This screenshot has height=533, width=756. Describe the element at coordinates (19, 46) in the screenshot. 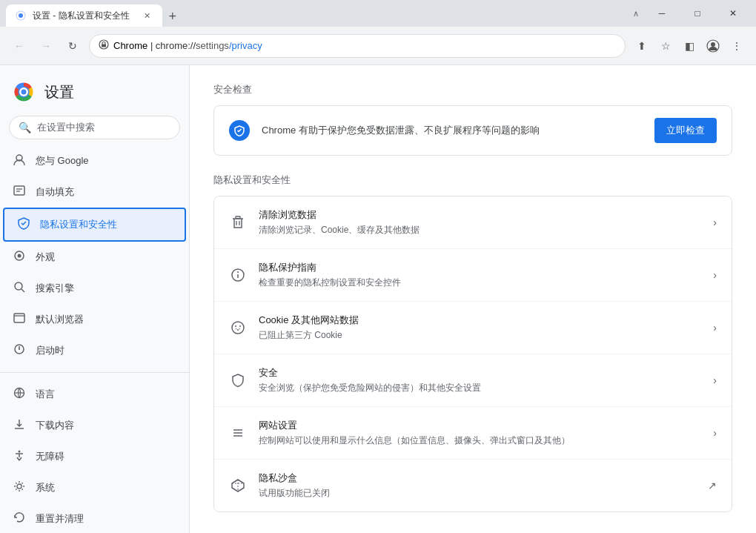

I see `back-button: ←` at that location.